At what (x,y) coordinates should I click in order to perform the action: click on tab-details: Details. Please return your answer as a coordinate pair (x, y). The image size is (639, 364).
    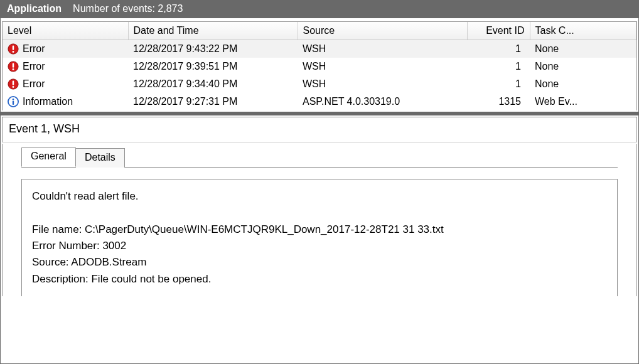
    Looking at the image, I should click on (100, 158).